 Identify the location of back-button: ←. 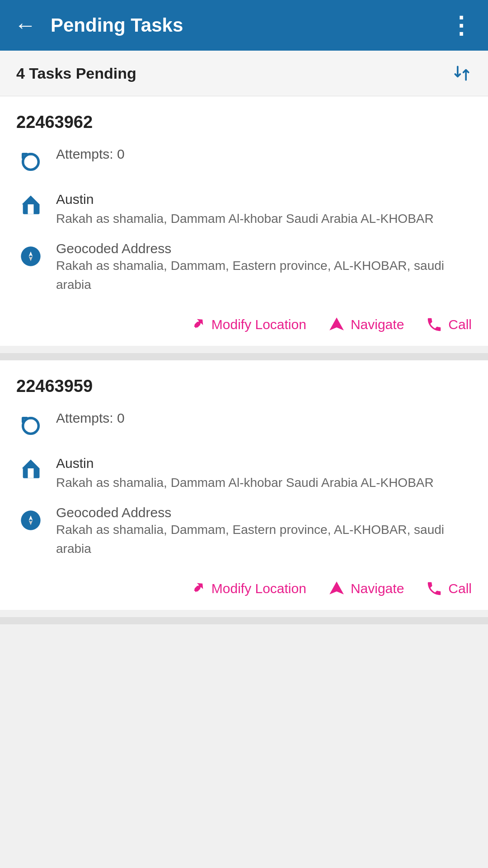
(25, 25).